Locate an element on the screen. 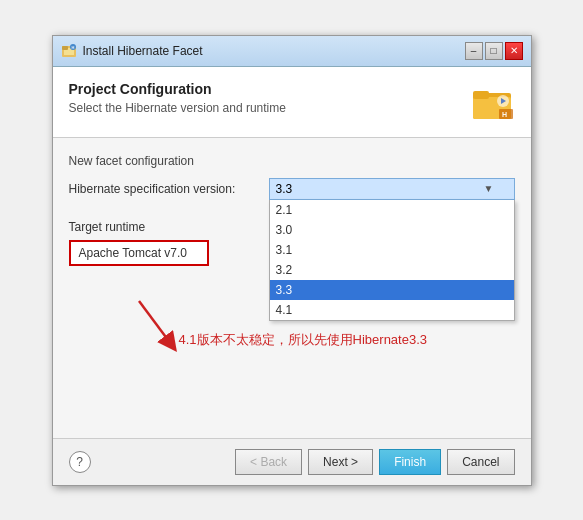 The image size is (583, 520). next-button: Next > is located at coordinates (340, 462).